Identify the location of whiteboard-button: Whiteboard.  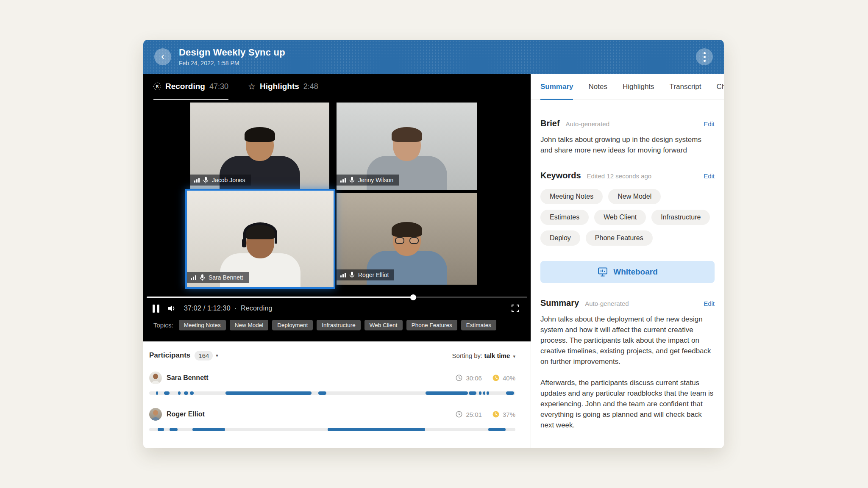
(627, 272).